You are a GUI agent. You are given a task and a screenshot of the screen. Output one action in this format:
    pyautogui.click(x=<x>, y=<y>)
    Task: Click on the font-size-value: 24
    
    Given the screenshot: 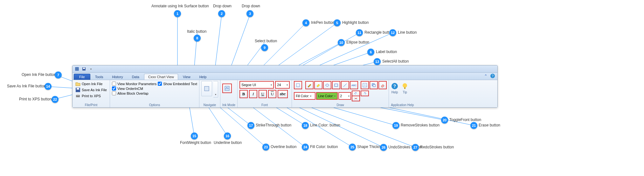 What is the action you would take?
    pyautogui.click(x=279, y=85)
    